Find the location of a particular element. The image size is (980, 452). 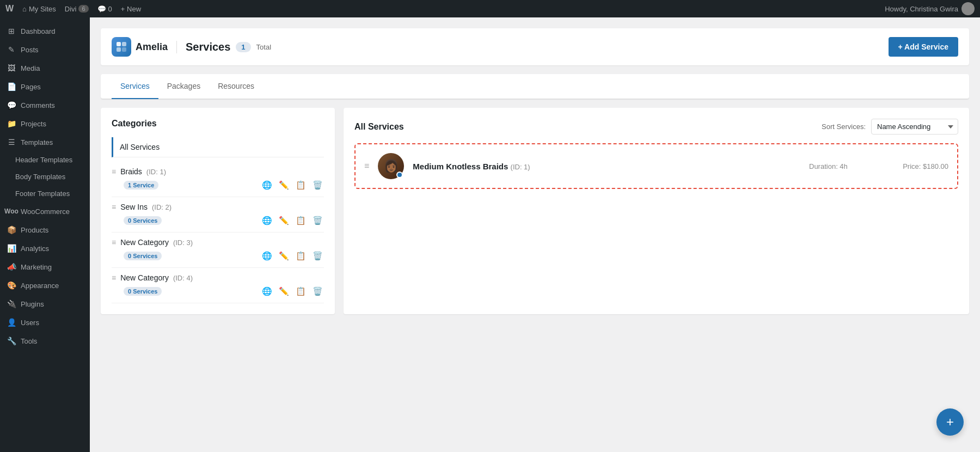

new-menu: + New is located at coordinates (131, 9).